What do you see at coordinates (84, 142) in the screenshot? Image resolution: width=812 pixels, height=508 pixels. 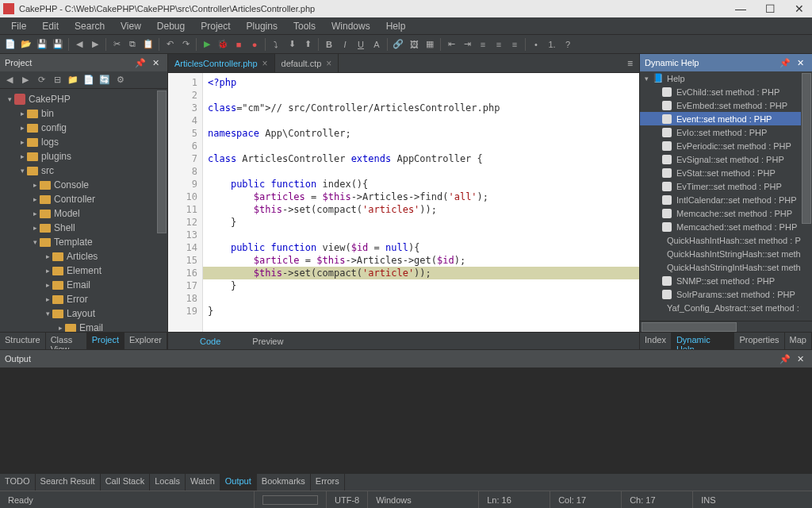 I see `tree-item-logs: ▸logs` at bounding box center [84, 142].